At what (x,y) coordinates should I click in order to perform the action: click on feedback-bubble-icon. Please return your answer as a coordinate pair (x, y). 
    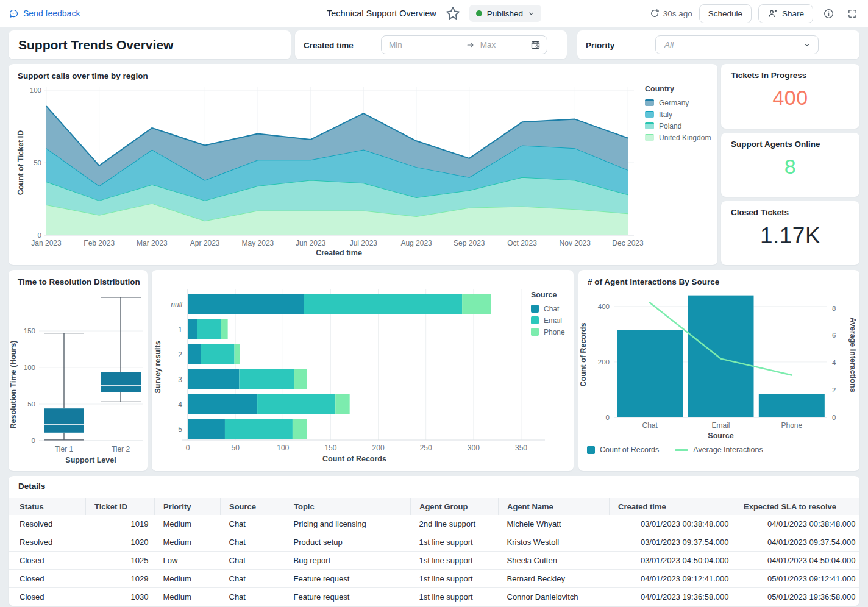
    Looking at the image, I should click on (13, 13).